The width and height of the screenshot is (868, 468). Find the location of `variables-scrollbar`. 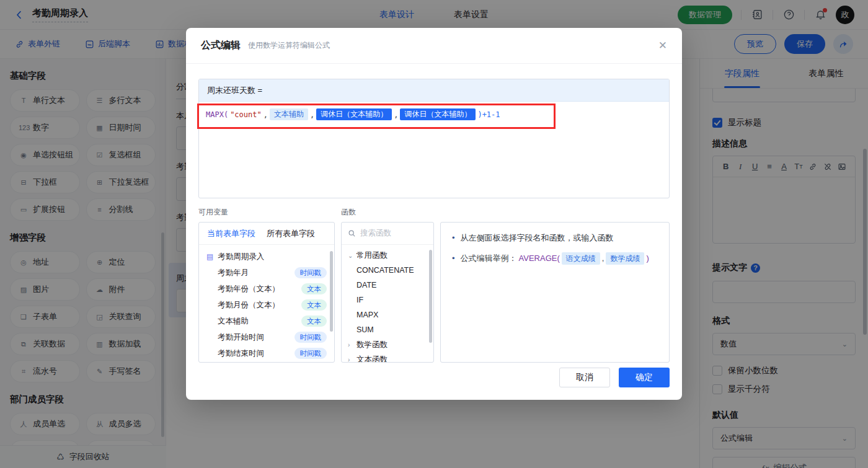

variables-scrollbar is located at coordinates (331, 291).